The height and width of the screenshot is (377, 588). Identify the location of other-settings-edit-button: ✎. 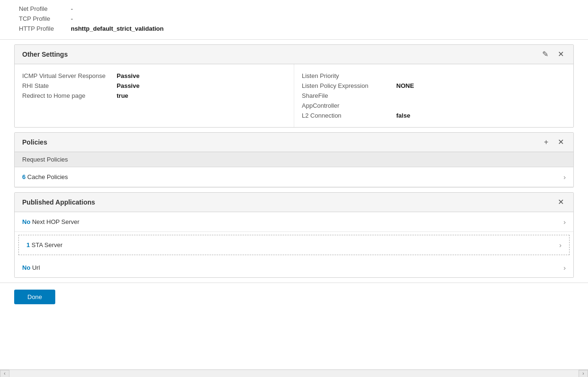
(545, 54).